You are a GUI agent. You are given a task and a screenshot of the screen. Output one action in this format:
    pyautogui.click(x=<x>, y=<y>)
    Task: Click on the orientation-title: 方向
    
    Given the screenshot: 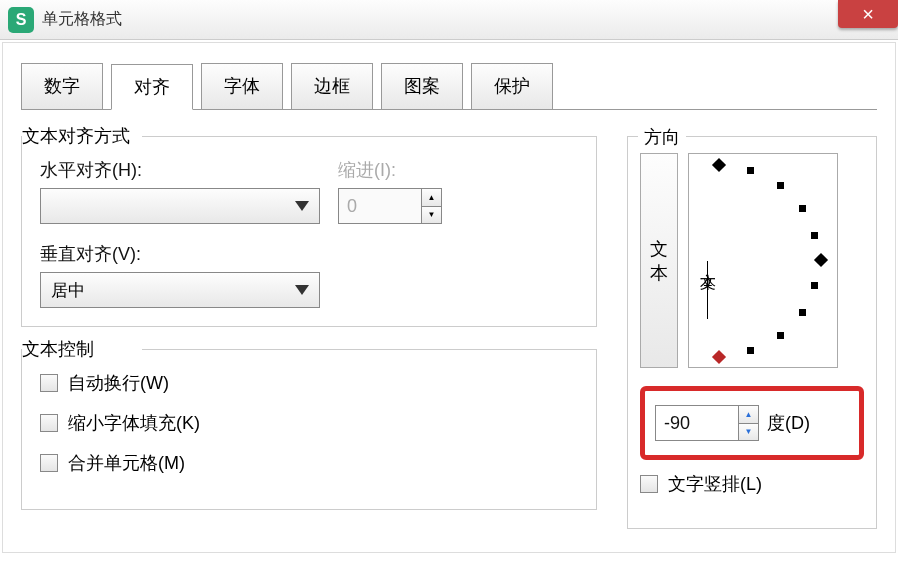 What is the action you would take?
    pyautogui.click(x=662, y=137)
    